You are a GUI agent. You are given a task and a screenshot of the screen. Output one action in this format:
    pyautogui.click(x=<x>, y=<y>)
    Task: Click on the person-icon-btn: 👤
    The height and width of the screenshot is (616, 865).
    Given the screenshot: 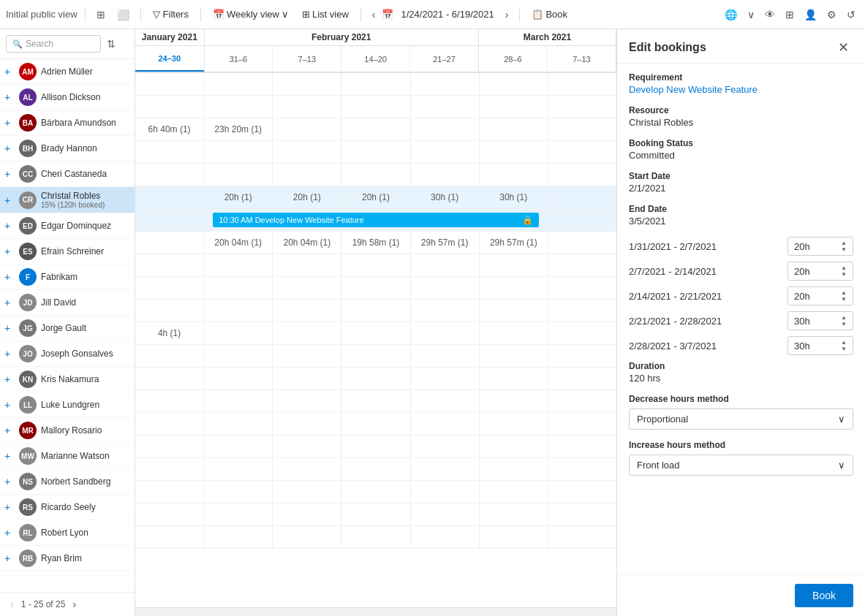 What is the action you would take?
    pyautogui.click(x=810, y=15)
    